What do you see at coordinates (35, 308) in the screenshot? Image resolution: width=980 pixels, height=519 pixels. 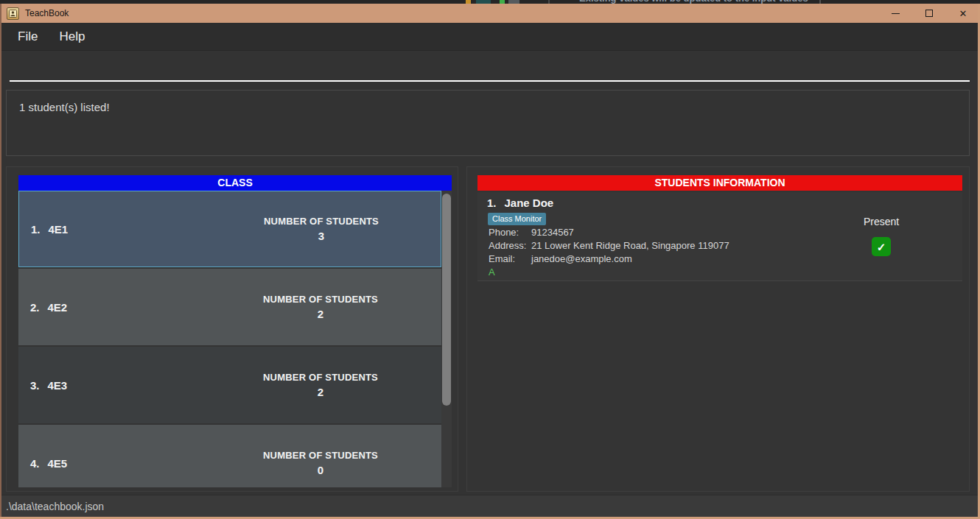 I see `class-index: 2.` at bounding box center [35, 308].